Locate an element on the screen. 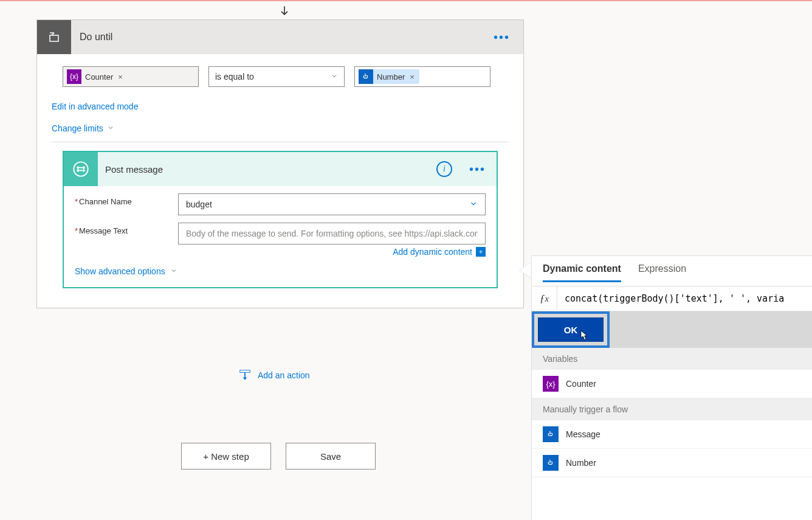 The height and width of the screenshot is (520, 812). condition-row: {x} Counter × is equal to Number × is located at coordinates (280, 71).